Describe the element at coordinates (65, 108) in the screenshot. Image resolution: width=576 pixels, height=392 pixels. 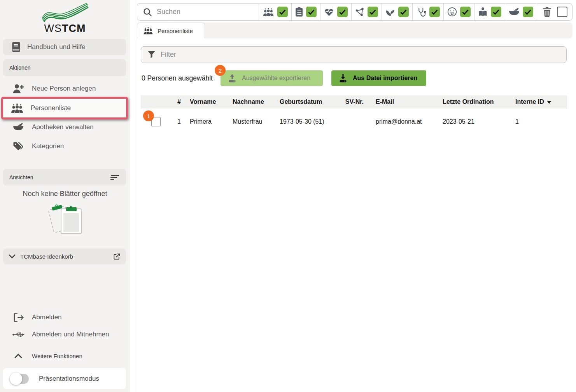
I see `personenliste-highlight-annotation: Personenliste` at that location.